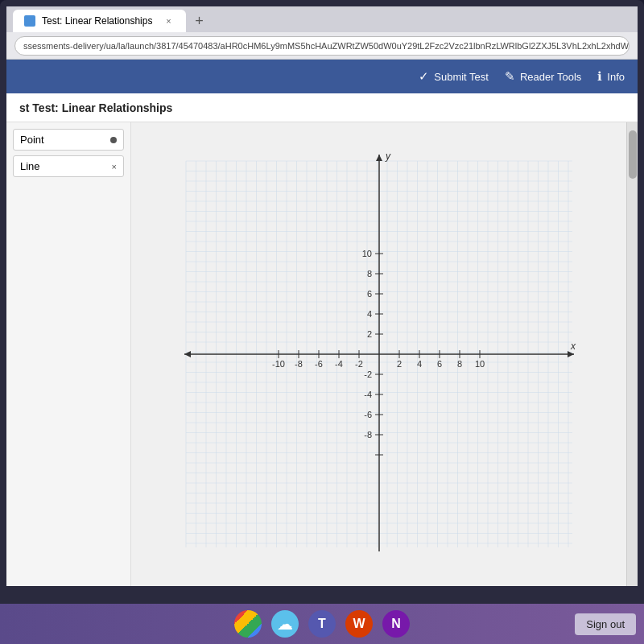 This screenshot has width=644, height=644. What do you see at coordinates (30, 21) in the screenshot?
I see `tab-favicon` at bounding box center [30, 21].